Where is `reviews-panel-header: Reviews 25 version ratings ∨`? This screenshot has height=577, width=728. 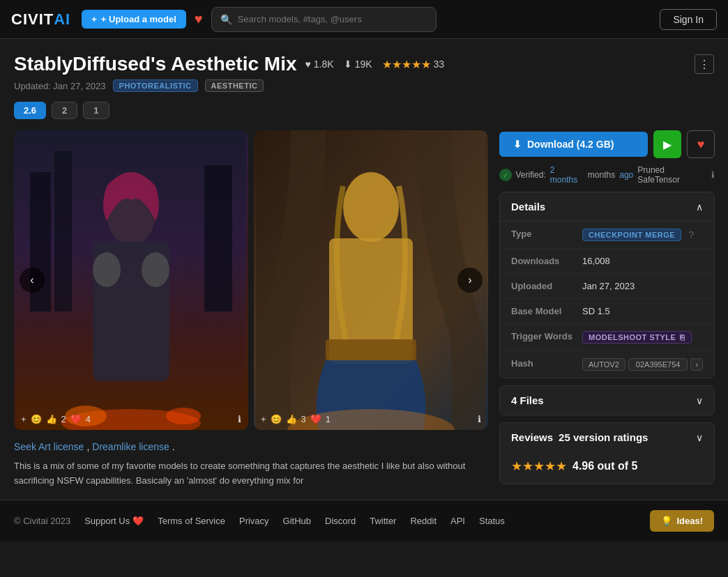 reviews-panel-header: Reviews 25 version ratings ∨ is located at coordinates (607, 438).